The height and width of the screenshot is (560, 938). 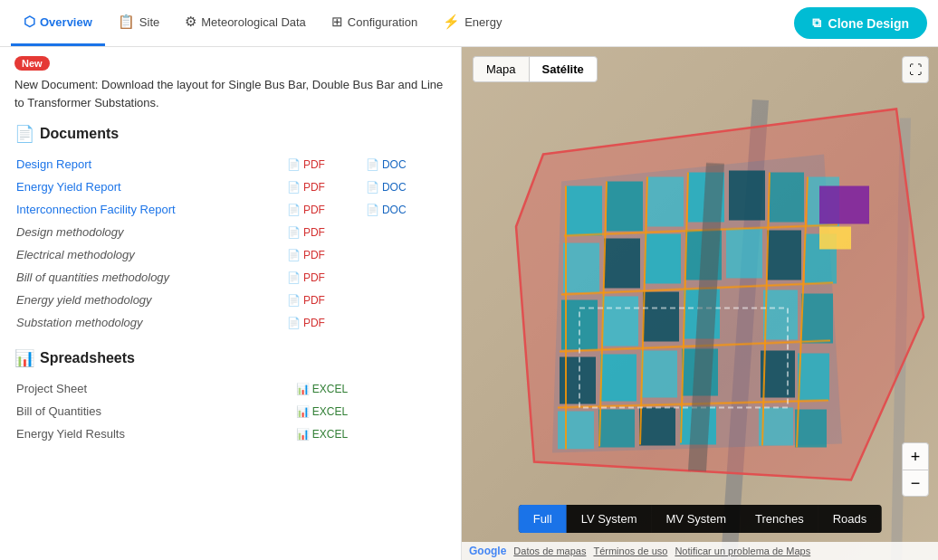 What do you see at coordinates (550, 551) in the screenshot?
I see `map-data-link: Datos de mapas` at bounding box center [550, 551].